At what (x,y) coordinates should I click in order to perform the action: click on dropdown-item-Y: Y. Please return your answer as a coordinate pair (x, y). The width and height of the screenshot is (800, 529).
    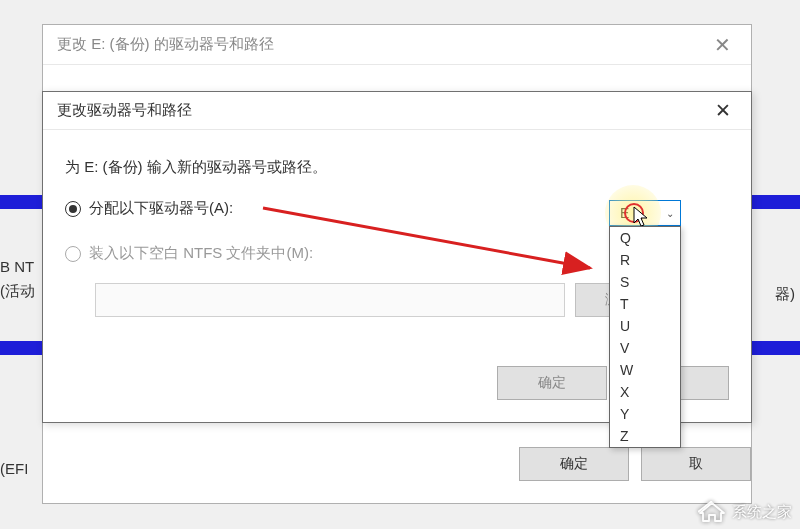
    Looking at the image, I should click on (645, 414).